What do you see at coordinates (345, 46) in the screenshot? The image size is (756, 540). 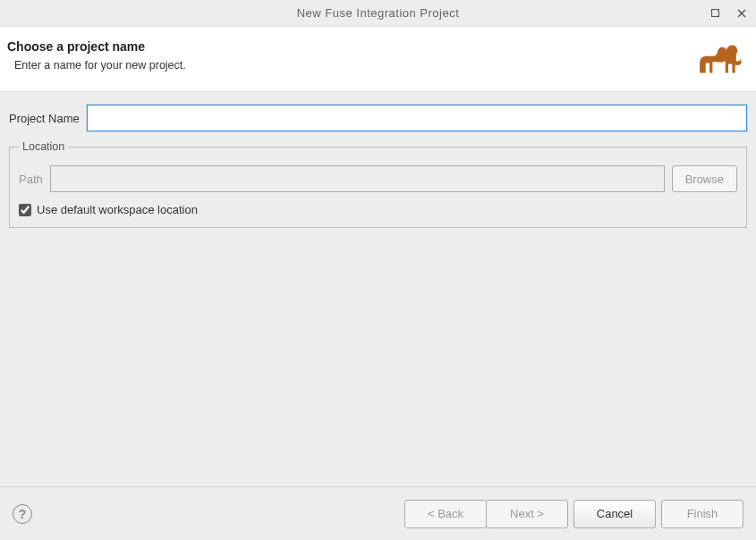 I see `page-title: Choose a project name` at bounding box center [345, 46].